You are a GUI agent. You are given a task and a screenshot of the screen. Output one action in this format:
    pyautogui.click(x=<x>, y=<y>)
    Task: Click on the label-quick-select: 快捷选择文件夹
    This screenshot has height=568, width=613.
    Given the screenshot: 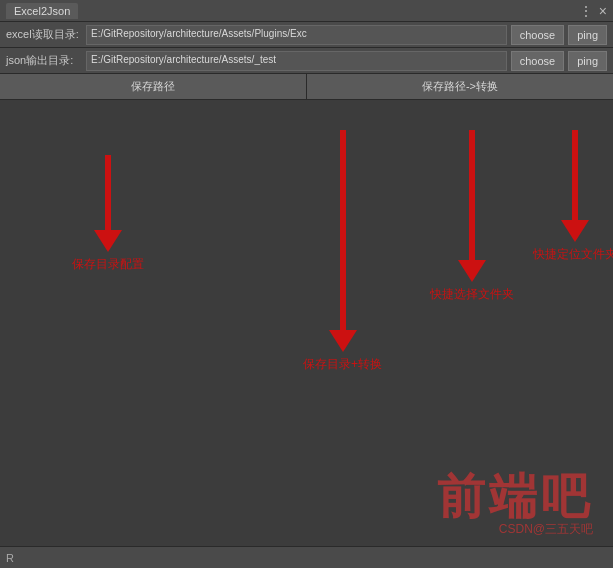 What is the action you would take?
    pyautogui.click(x=472, y=294)
    